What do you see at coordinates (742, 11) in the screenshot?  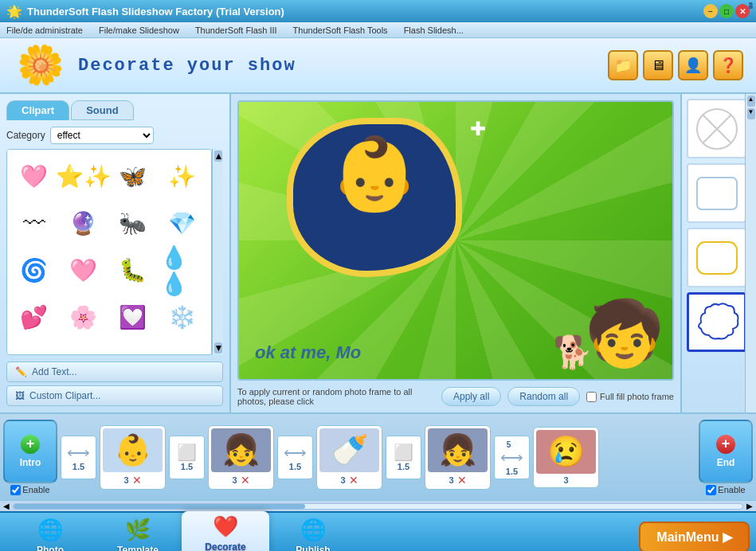 I see `close-button: ✕` at bounding box center [742, 11].